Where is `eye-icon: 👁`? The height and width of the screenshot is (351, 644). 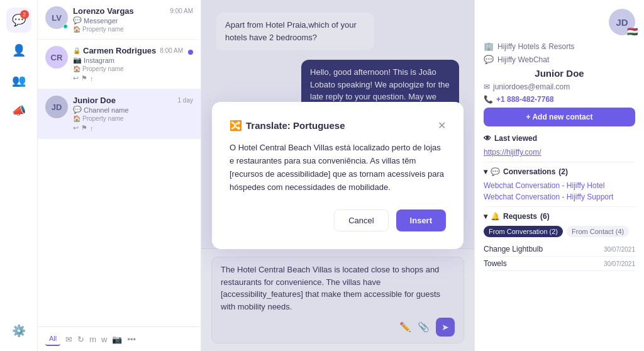
eye-icon: 👁 is located at coordinates (487, 138).